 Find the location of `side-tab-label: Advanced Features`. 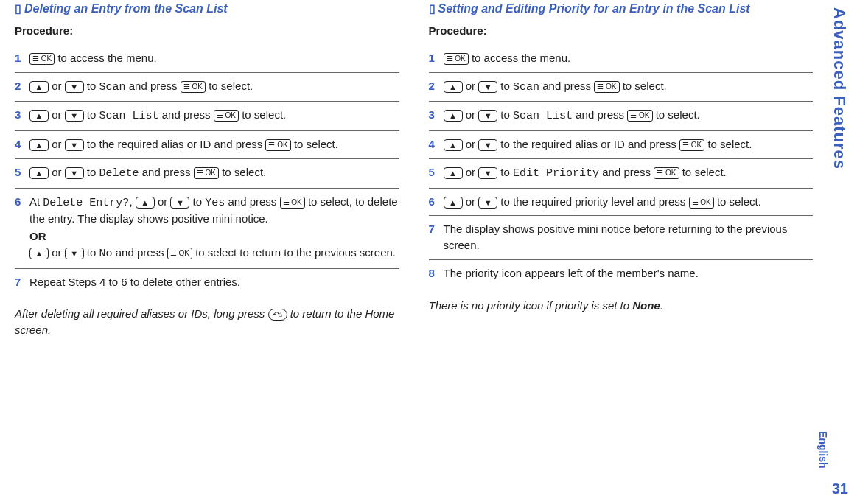

side-tab-label: Advanced Features is located at coordinates (839, 88).